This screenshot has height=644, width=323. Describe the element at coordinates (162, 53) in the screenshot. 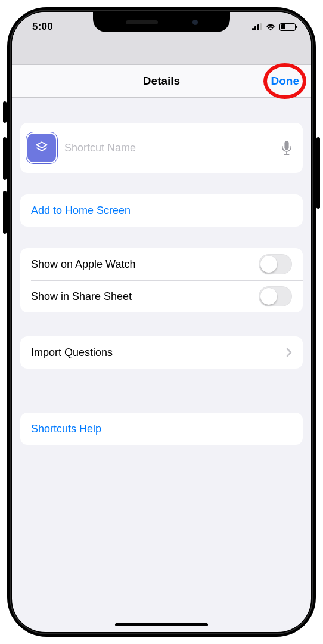

I see `modal-backdrop` at that location.